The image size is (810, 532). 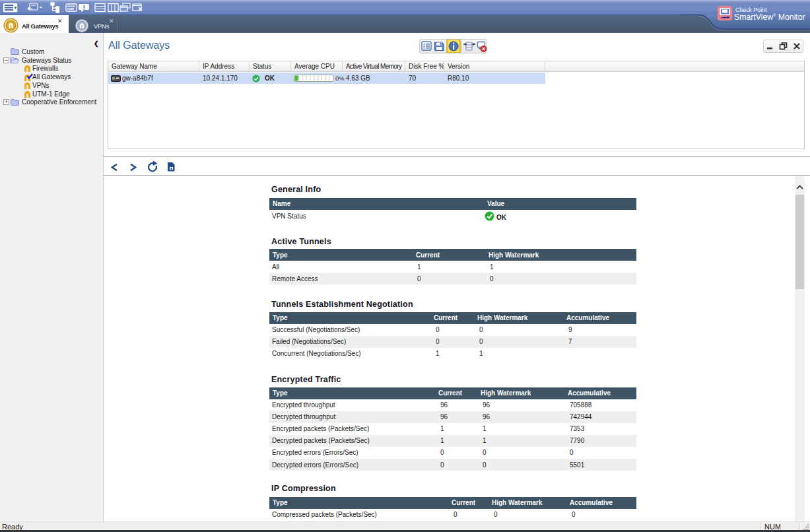 I want to click on svg-text: SmartView® Monitor, so click(x=770, y=17).